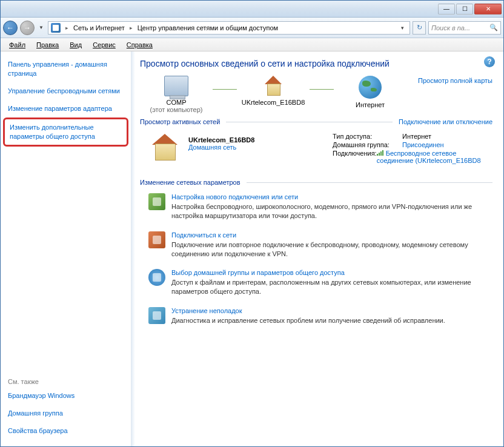  I want to click on map-node-router: UKrtelecom_E16BD8, so click(273, 91).